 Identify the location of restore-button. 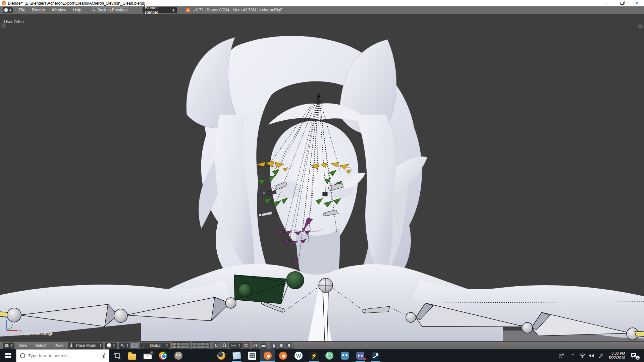
(622, 3).